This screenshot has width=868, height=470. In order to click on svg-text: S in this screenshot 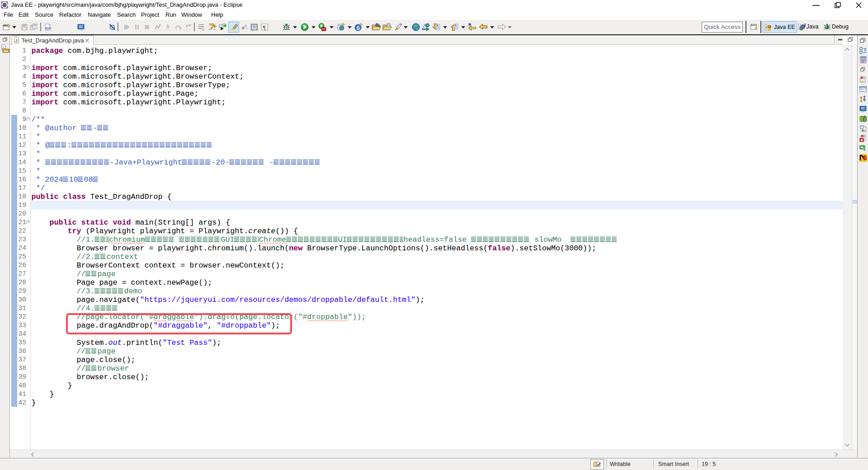, I will do `click(358, 28)`.